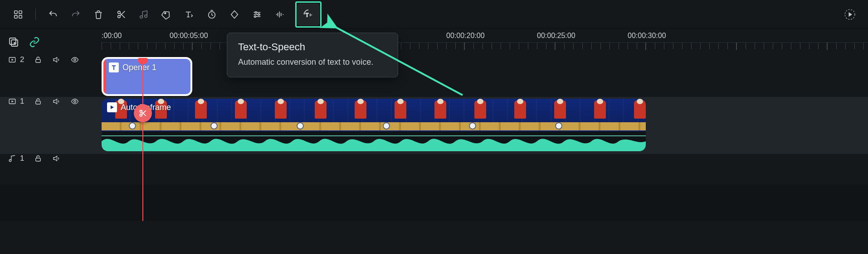 The image size is (868, 254). Describe the element at coordinates (76, 14) in the screenshot. I see `redo-icon` at that location.